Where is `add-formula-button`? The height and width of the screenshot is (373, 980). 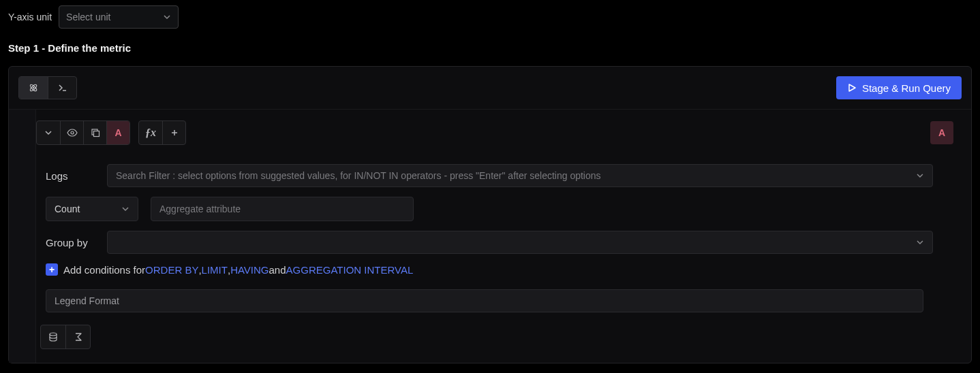
add-formula-button is located at coordinates (174, 133).